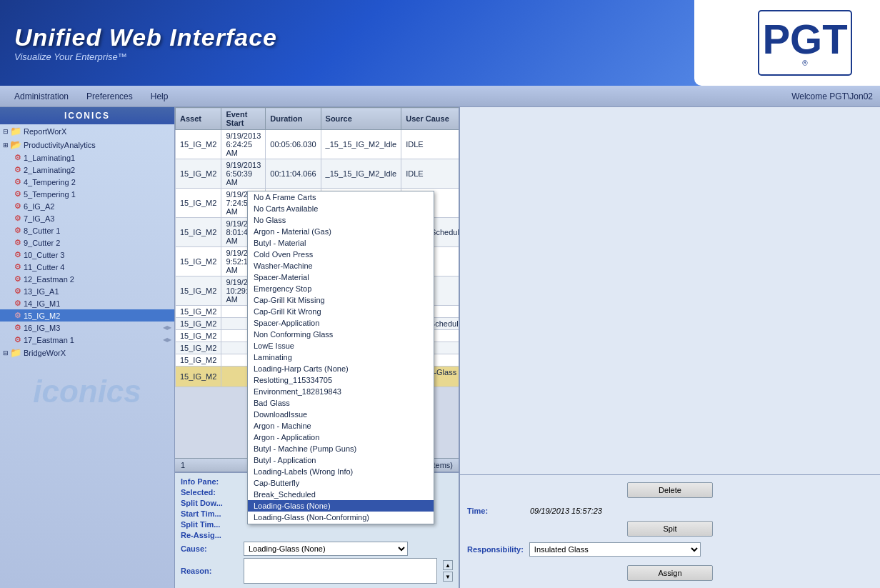 The width and height of the screenshot is (880, 588). Describe the element at coordinates (160, 96) in the screenshot. I see `nav-help: Help` at that location.